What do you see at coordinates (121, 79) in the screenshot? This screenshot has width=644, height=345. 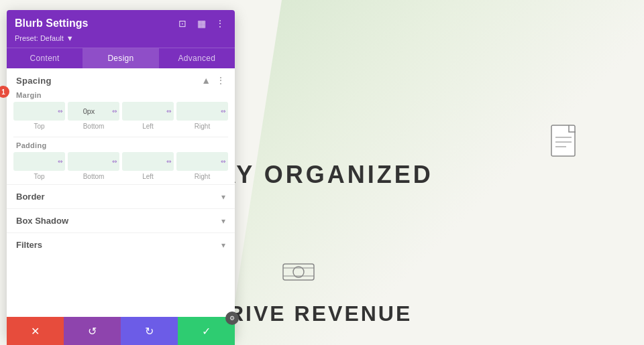 I see `spacing-section-header: Spacing ▲ ⋮` at bounding box center [121, 79].